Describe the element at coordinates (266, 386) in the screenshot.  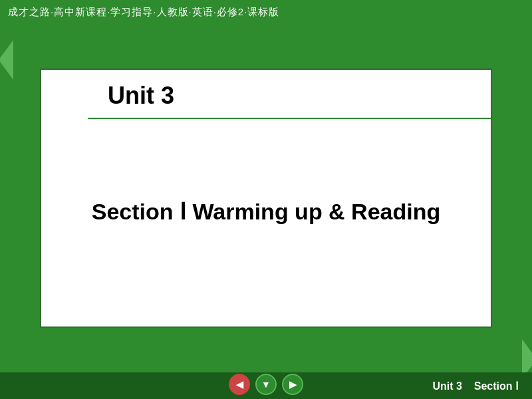
I see `footer-bar: ◀ ▼ ▶ Unit 3 Section Ⅰ` at that location.